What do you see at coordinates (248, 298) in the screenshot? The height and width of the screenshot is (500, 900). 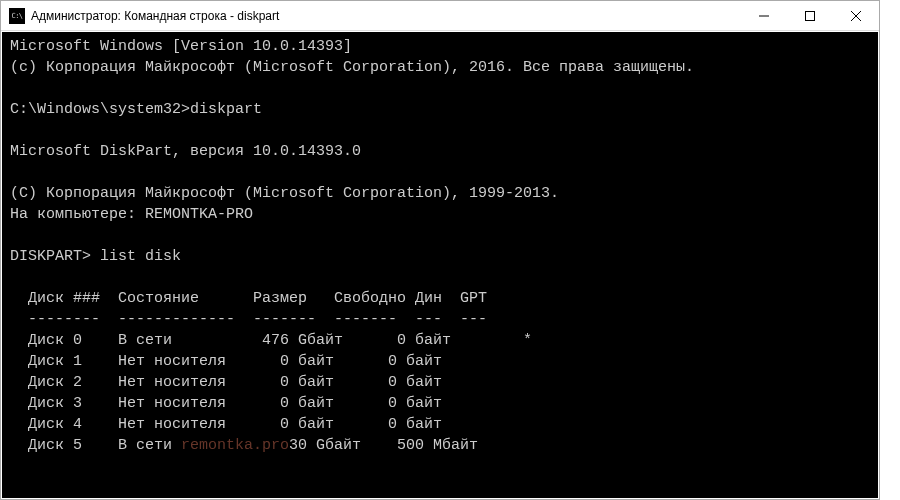 I see `table-header: Диск ### Состояние Размер Свободно Дин G…` at bounding box center [248, 298].